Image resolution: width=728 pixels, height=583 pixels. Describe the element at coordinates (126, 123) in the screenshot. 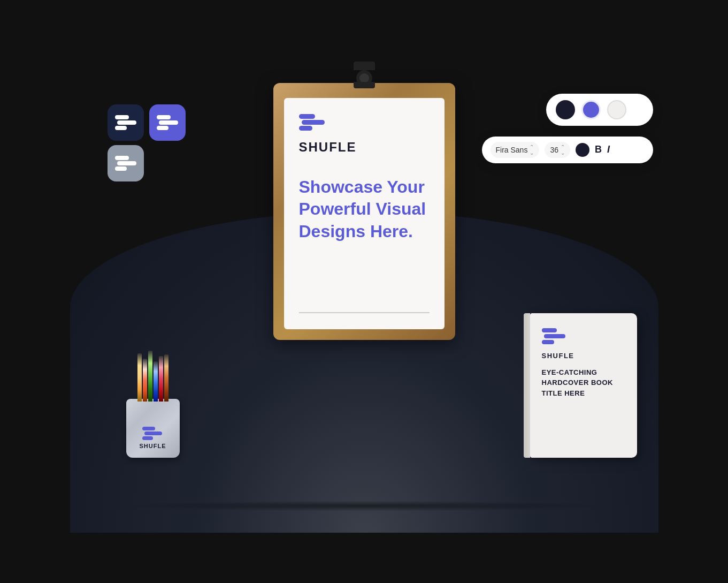

I see `app-icon-dark` at that location.